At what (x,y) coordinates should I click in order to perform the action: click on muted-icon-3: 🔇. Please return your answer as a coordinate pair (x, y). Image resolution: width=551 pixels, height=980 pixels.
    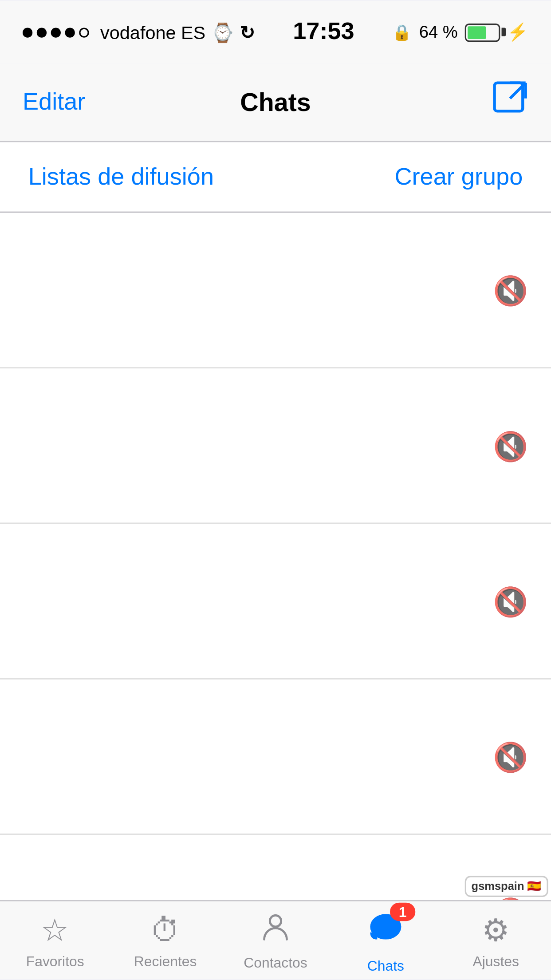
    Looking at the image, I should click on (511, 601).